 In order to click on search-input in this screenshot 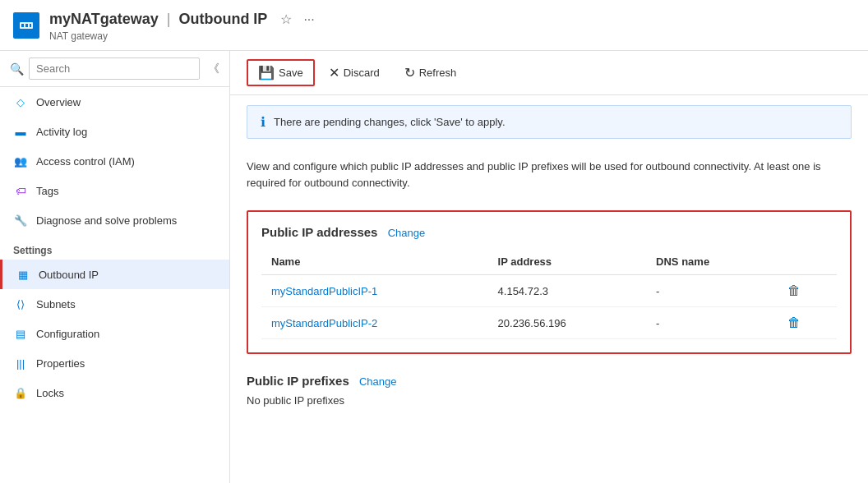, I will do `click(114, 69)`.